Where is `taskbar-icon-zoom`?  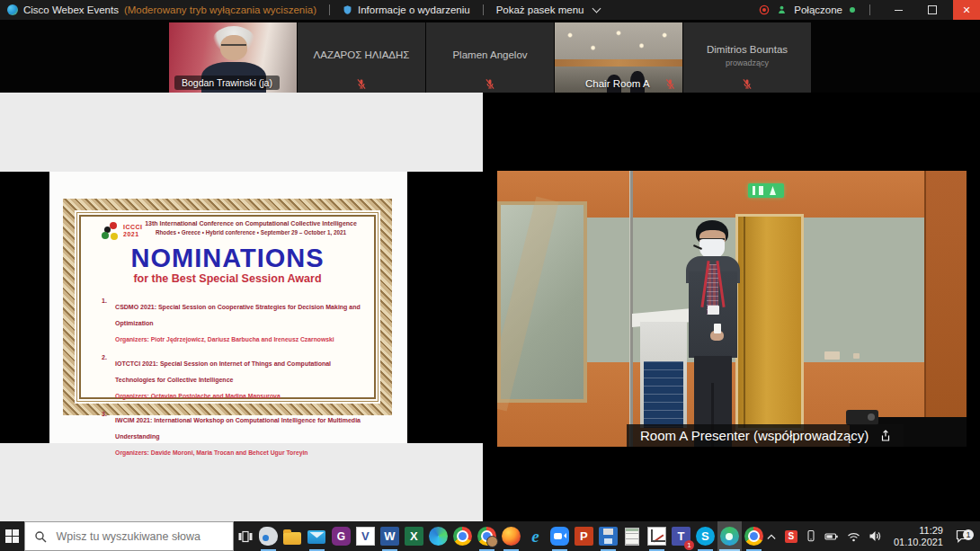
taskbar-icon-zoom is located at coordinates (559, 536).